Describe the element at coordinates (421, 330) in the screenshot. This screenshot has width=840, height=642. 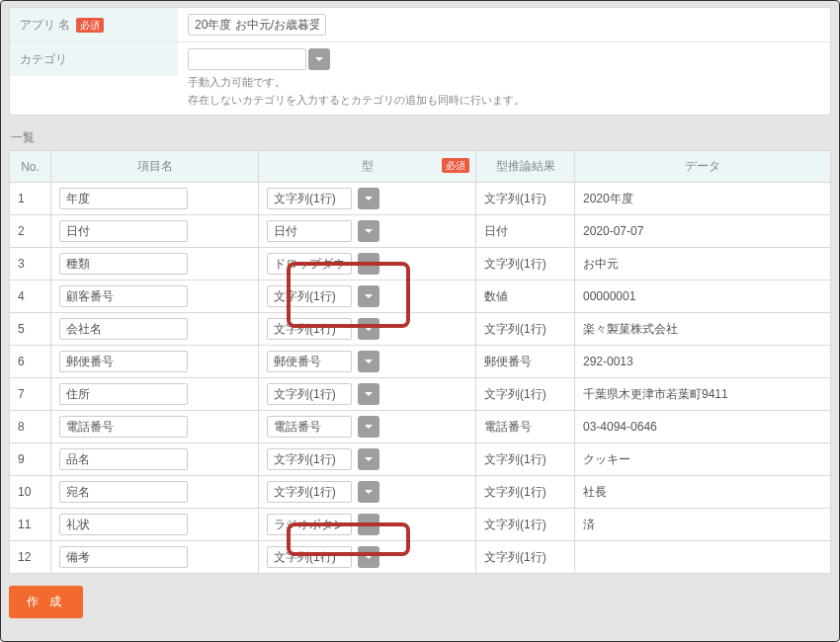
I see `table-row: 5文字列(1行)楽々製菓株式会社` at that location.